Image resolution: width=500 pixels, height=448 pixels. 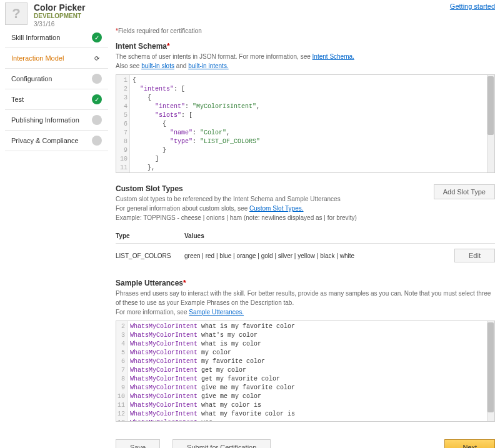 I want to click on next-button: Next, so click(x=470, y=444).